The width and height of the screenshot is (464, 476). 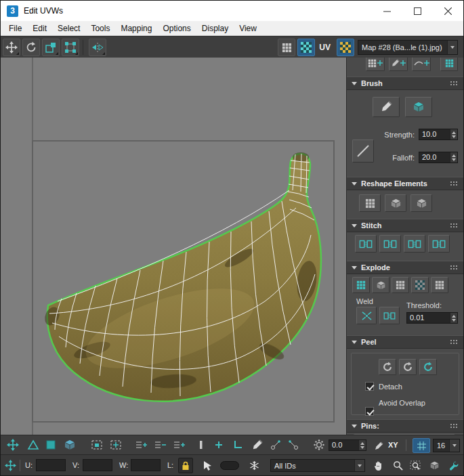 What do you see at coordinates (448, 11) in the screenshot?
I see `close-button` at bounding box center [448, 11].